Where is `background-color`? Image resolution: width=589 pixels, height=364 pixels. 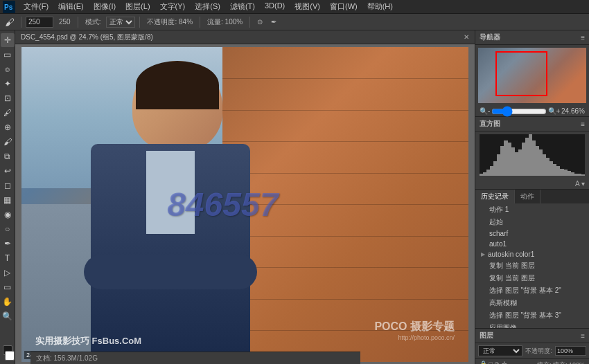 background-color is located at coordinates (10, 356).